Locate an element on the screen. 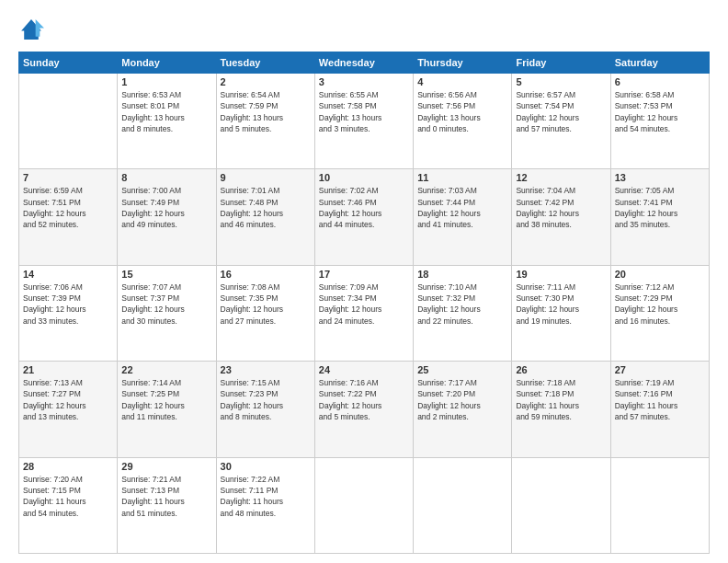  day-number: 26 is located at coordinates (561, 370).